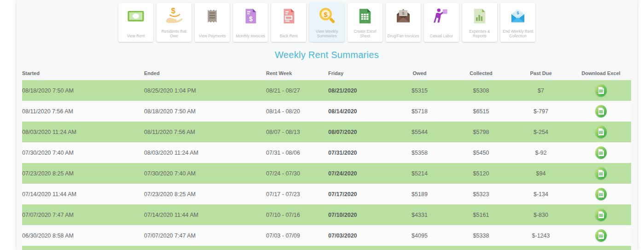  I want to click on excel-sheet-icon, so click(365, 16).